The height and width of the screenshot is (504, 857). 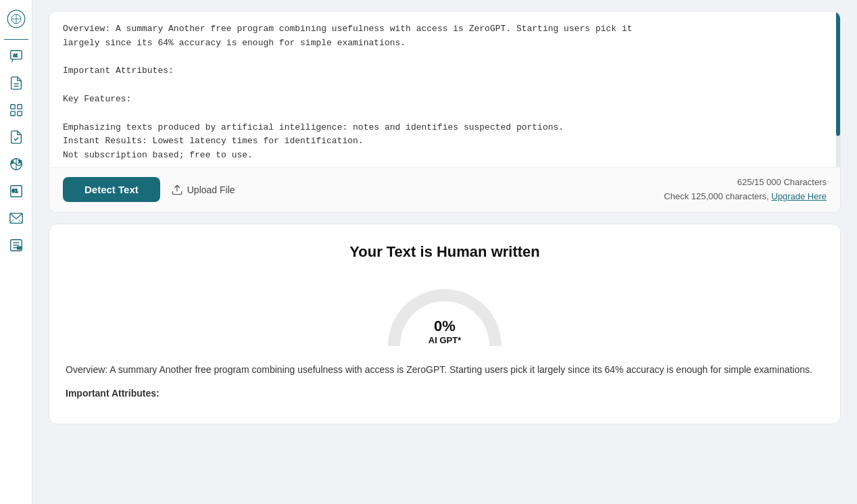 I want to click on svg-text: 文, so click(x=19, y=161).